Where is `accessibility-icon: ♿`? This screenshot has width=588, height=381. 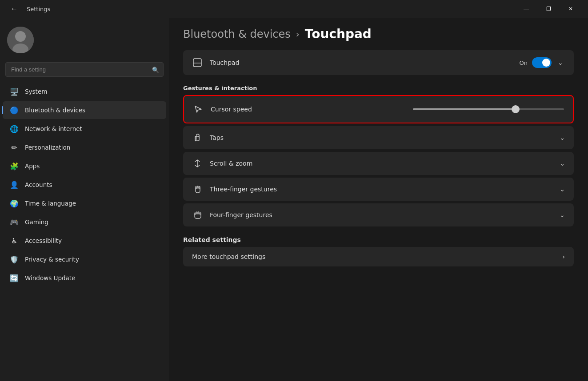 accessibility-icon: ♿ is located at coordinates (14, 241).